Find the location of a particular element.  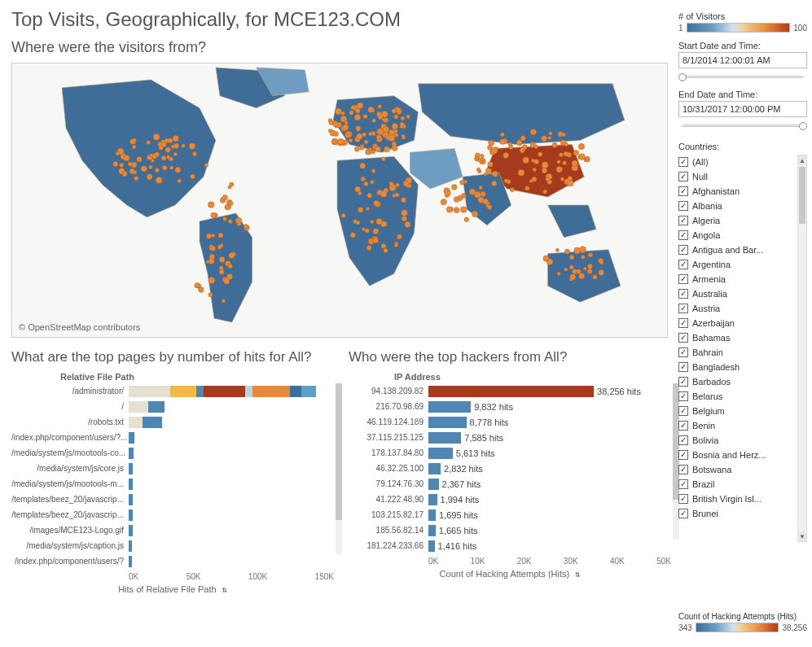

hackers-bar-row: 79.124.76.302,367 hits is located at coordinates (507, 483).